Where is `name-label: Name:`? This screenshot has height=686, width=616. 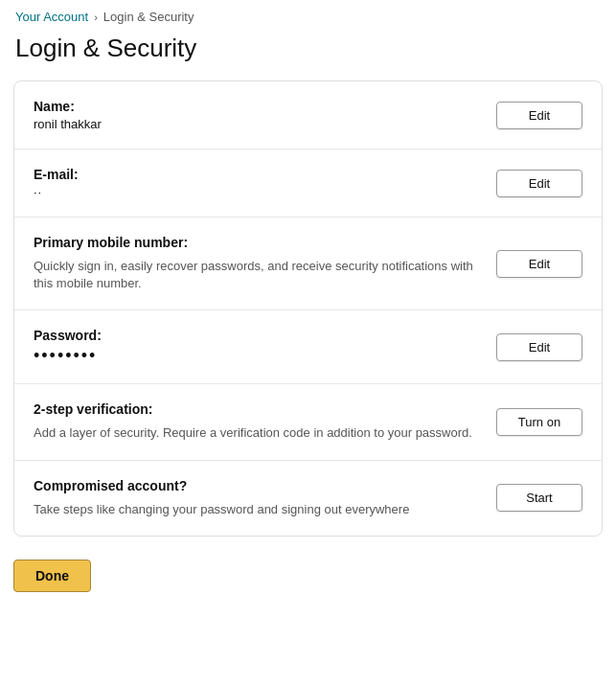 name-label: Name: is located at coordinates (255, 106).